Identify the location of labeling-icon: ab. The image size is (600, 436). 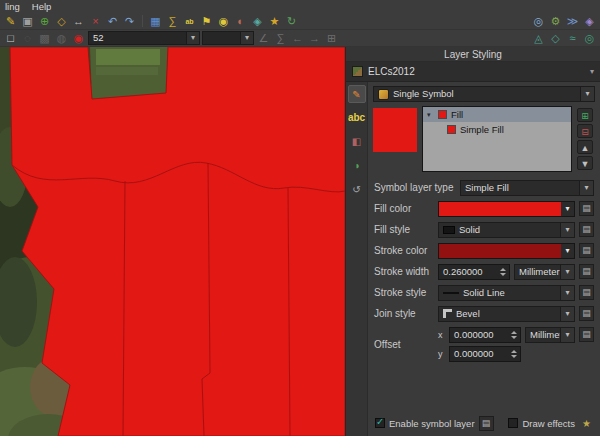
(190, 22).